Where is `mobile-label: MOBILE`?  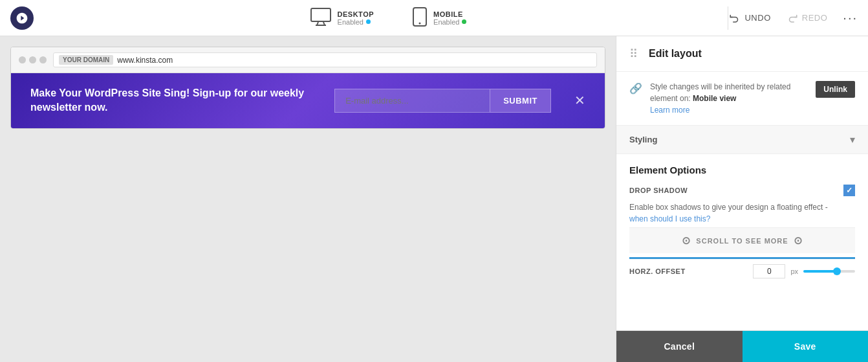 mobile-label: MOBILE is located at coordinates (450, 14).